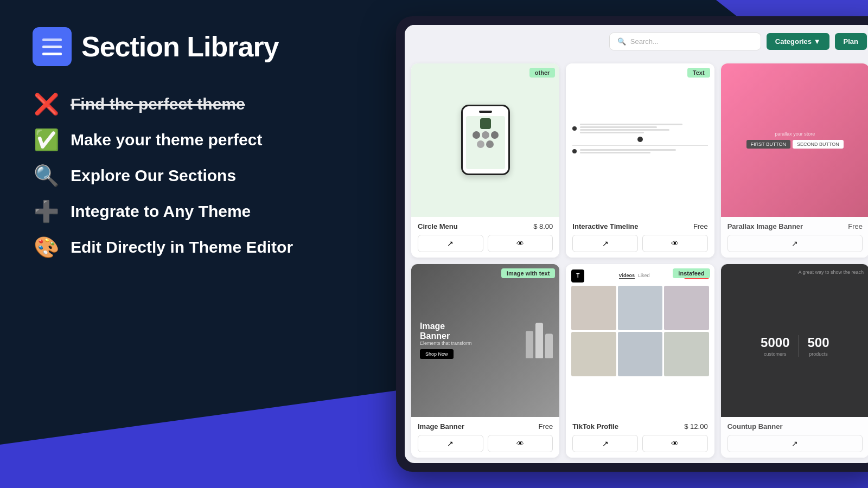 Image resolution: width=868 pixels, height=488 pixels. What do you see at coordinates (794, 341) in the screenshot?
I see `card-countup-image: A great way to show the reach 5000 custo…` at bounding box center [794, 341].